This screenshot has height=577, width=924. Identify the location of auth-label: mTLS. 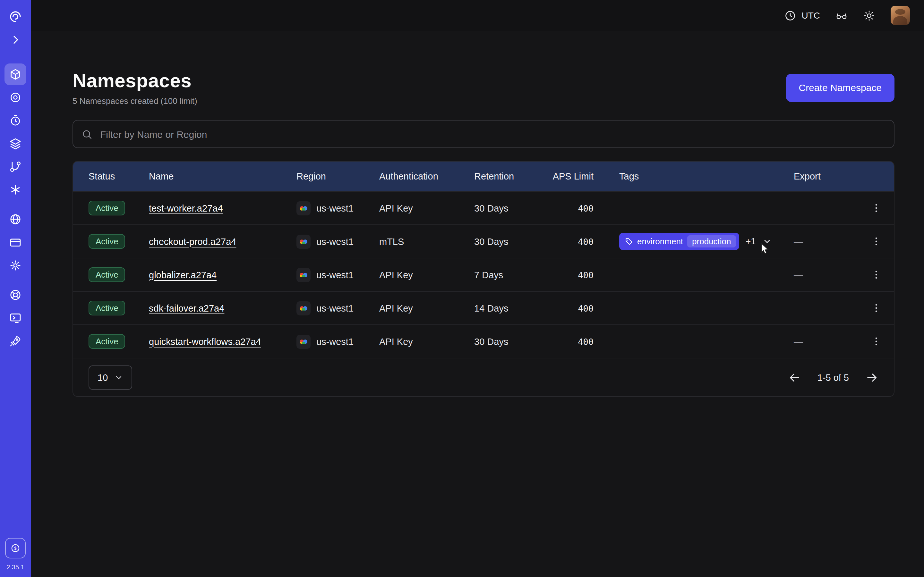
(427, 241).